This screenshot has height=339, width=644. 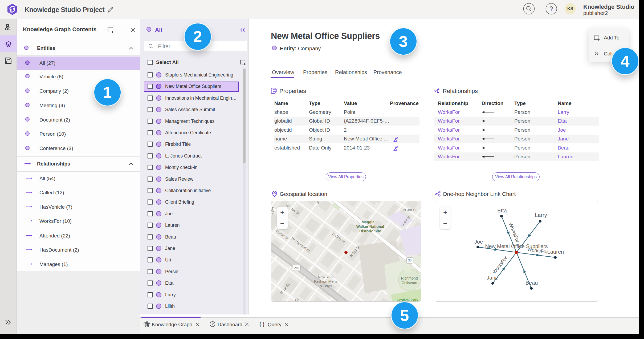 What do you see at coordinates (370, 227) in the screenshot?
I see `svg-text: Walker National` at bounding box center [370, 227].